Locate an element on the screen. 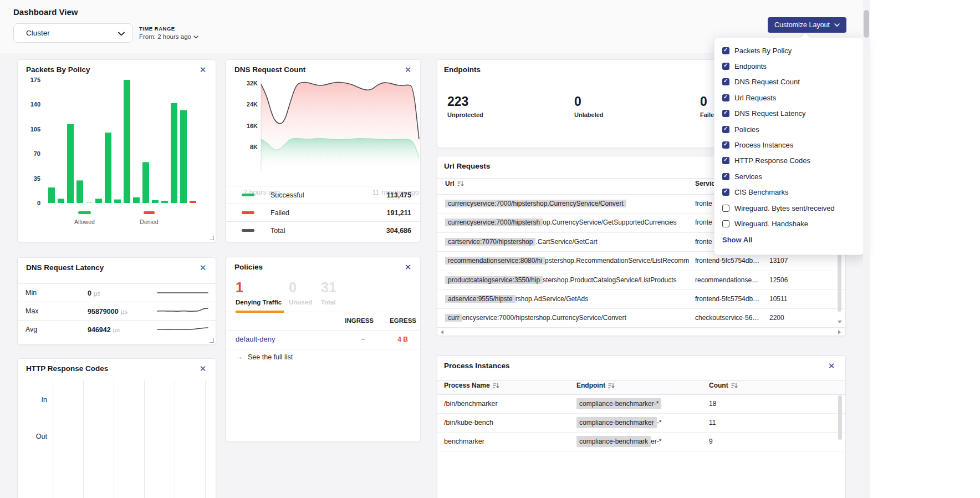 This screenshot has width=980, height=498. policies-stat-unused: 0Unused is located at coordinates (300, 293).